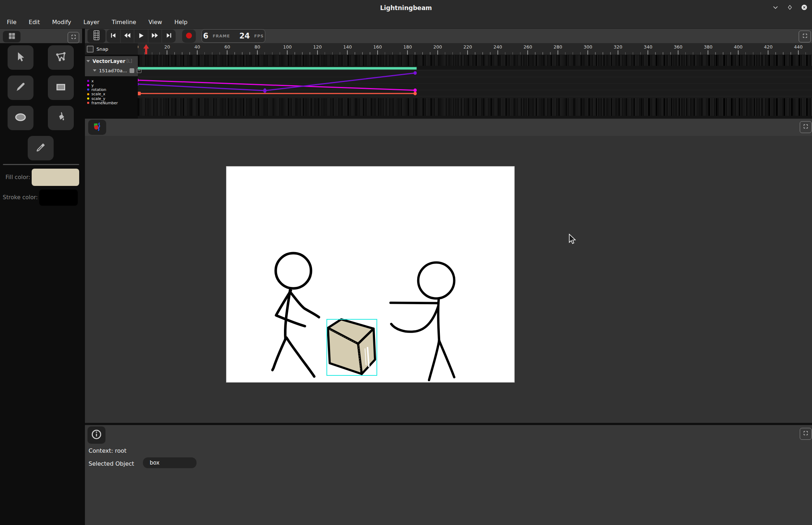 Image resolution: width=812 pixels, height=525 pixels. What do you see at coordinates (114, 36) in the screenshot?
I see `skip-start-button` at bounding box center [114, 36].